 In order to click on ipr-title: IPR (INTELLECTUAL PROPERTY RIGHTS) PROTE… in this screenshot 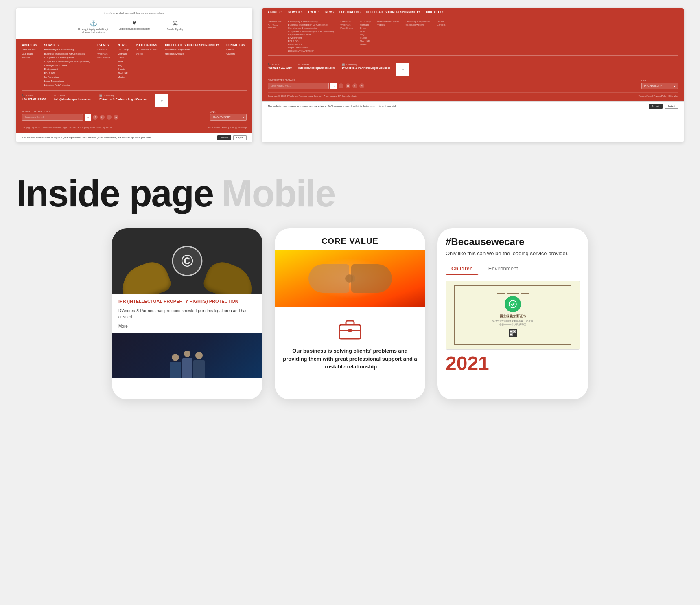, I will do `click(187, 301)`.